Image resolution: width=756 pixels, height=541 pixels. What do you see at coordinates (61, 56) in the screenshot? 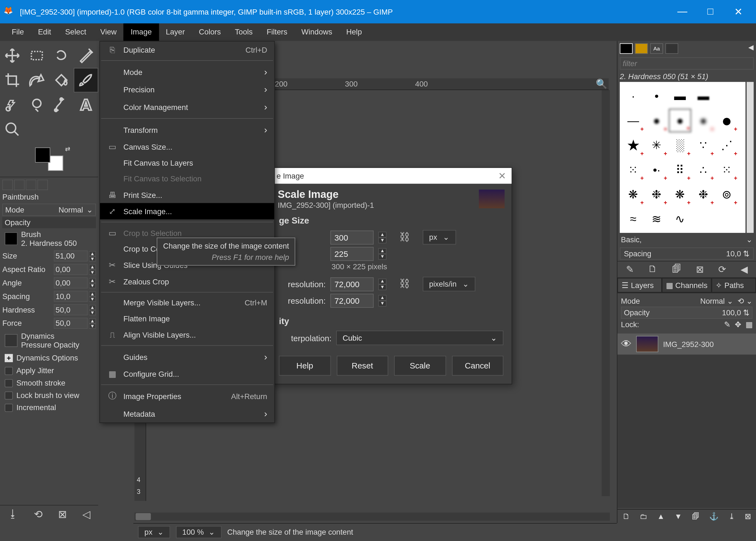
I see `free-select-tool` at bounding box center [61, 56].